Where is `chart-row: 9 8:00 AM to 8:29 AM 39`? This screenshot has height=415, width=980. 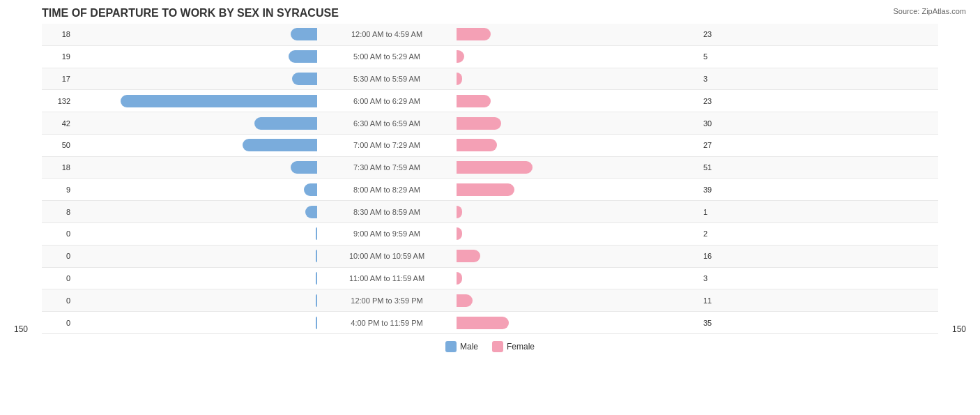 chart-row: 9 8:00 AM to 8:29 AM 39 is located at coordinates (490, 190).